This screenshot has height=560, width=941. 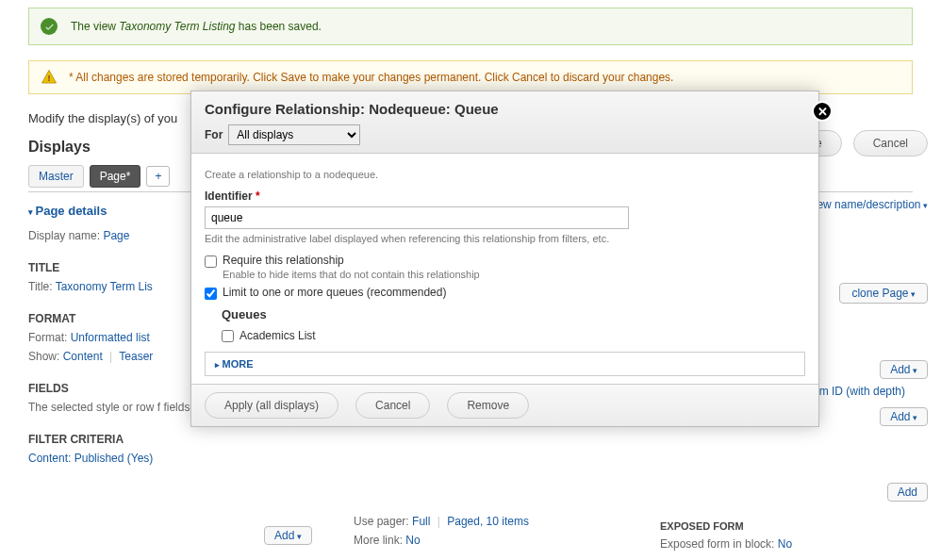 What do you see at coordinates (83, 356) in the screenshot?
I see `show-content: Content` at bounding box center [83, 356].